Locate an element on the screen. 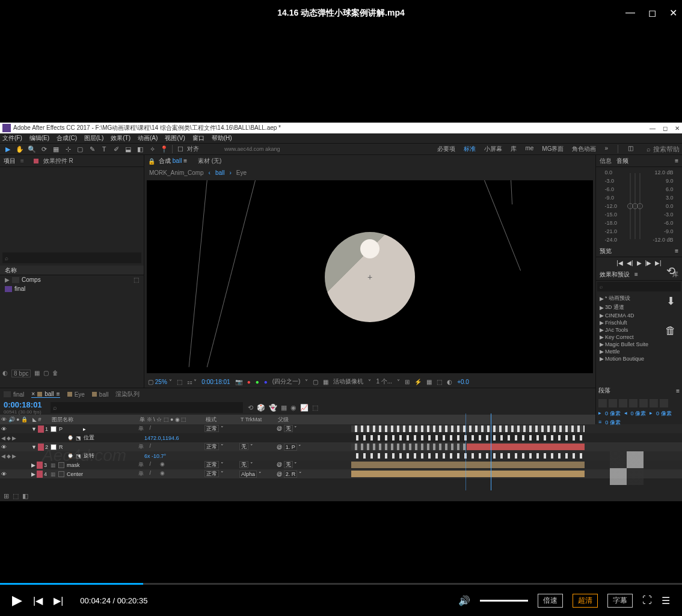  resolution-dropdown: (四分之一) is located at coordinates (286, 382).